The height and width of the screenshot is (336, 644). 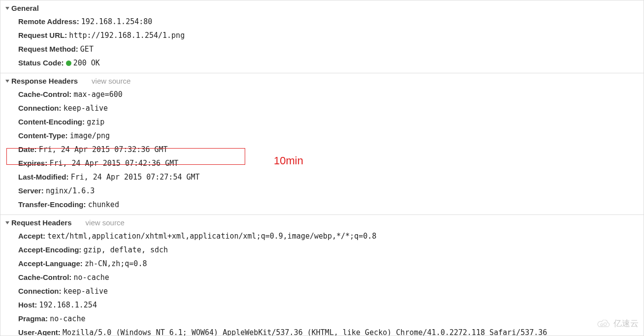 I want to click on status-dot-icon, so click(x=69, y=63).